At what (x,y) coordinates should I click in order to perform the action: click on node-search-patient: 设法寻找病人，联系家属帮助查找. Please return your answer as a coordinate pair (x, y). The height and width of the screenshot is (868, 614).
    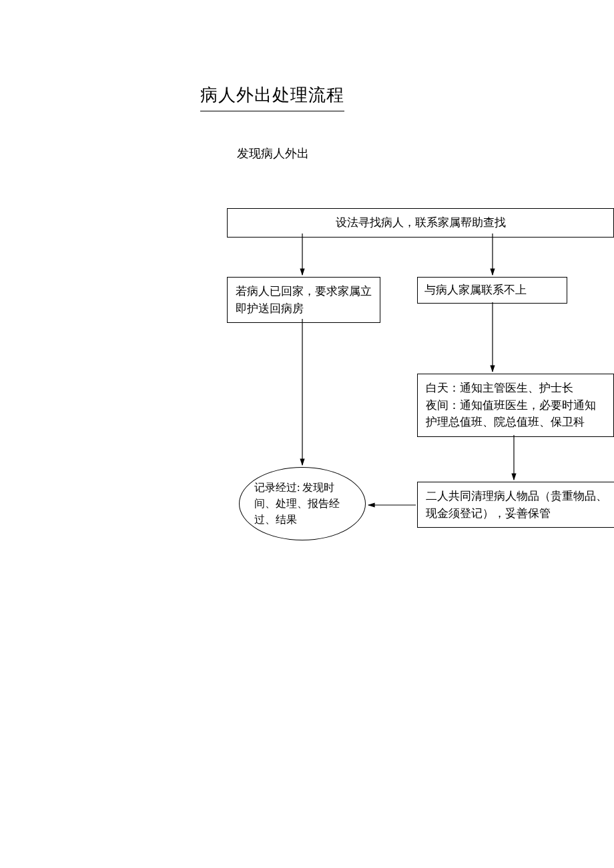
    Looking at the image, I should click on (420, 223).